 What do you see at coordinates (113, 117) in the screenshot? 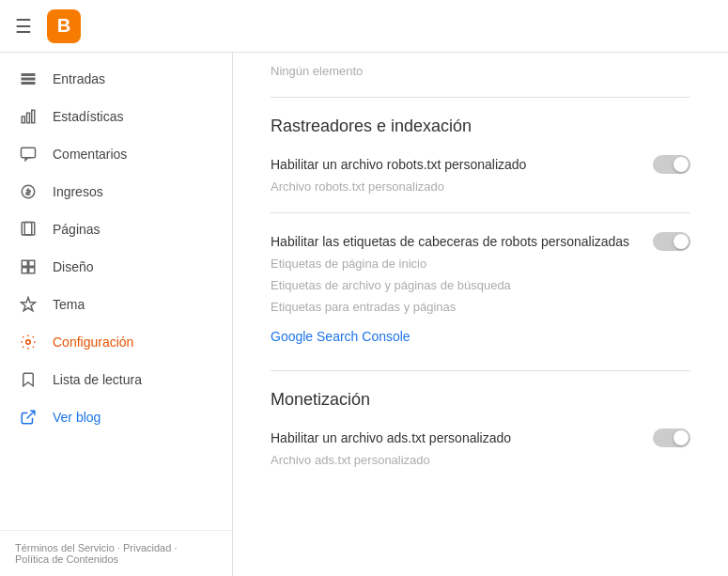
I see `sidebar-item-estadisticas: Estadísticas` at bounding box center [113, 117].